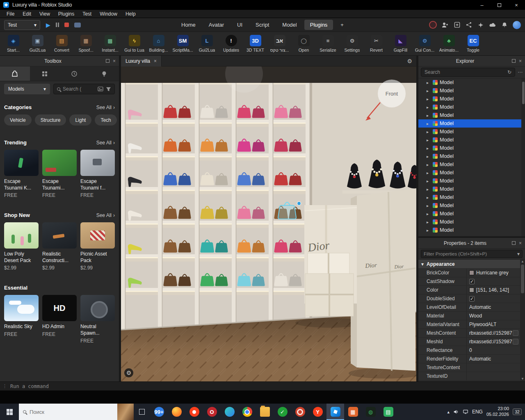 The height and width of the screenshot is (420, 525). What do you see at coordinates (299, 203) in the screenshot?
I see `drag-handle` at bounding box center [299, 203].